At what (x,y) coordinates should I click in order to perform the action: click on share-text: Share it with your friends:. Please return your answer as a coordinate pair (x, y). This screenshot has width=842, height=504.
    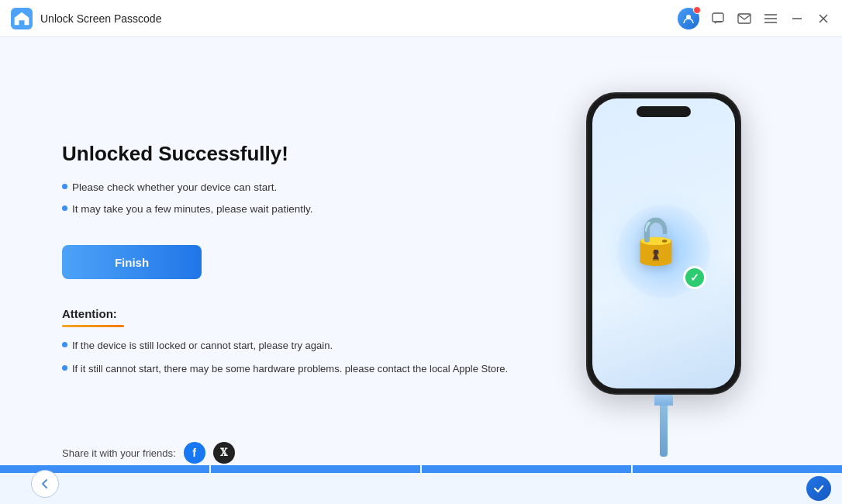
    Looking at the image, I should click on (119, 453).